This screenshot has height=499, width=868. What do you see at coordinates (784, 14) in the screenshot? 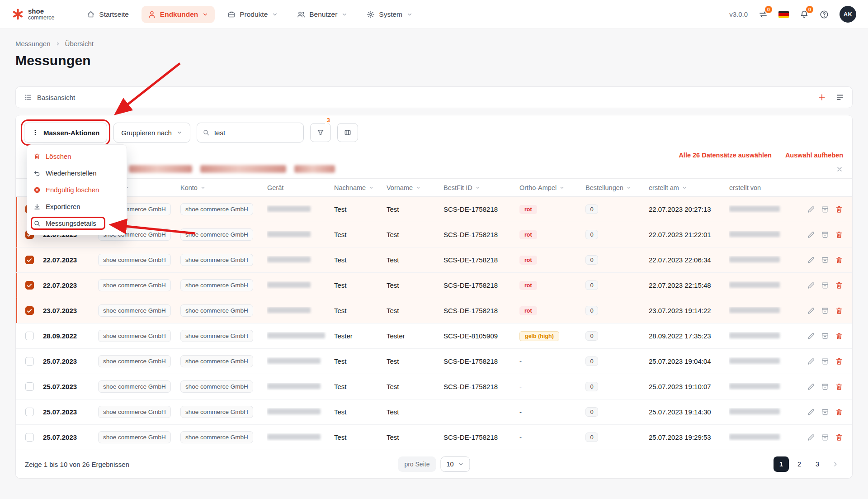
I see `language-flag-german` at bounding box center [784, 14].